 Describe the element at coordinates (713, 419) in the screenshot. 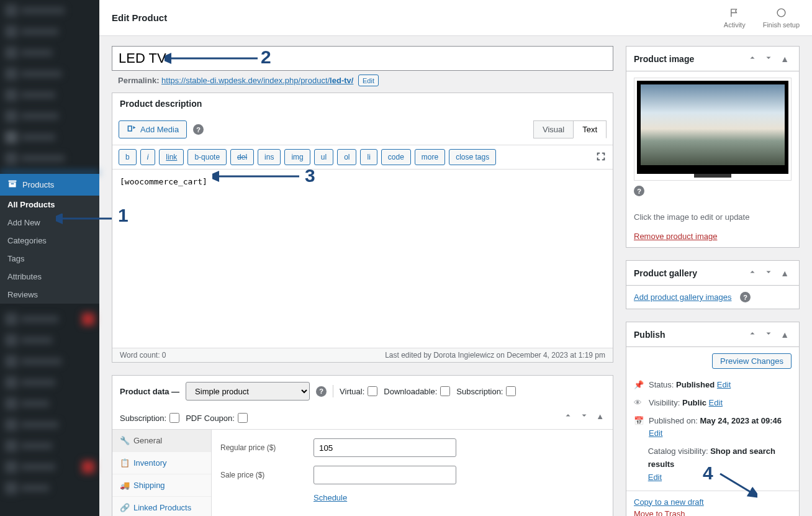

I see `publish-panel: Publish ▲ Preview Changes 📌Status` at that location.